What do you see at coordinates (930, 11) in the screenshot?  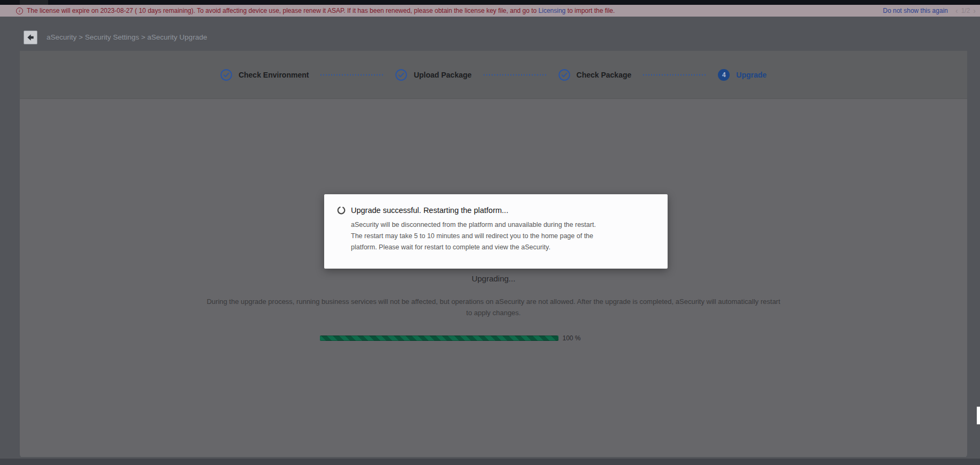 I see `banner-actions: Do not show this again ‹ 1/2 ›` at bounding box center [930, 11].